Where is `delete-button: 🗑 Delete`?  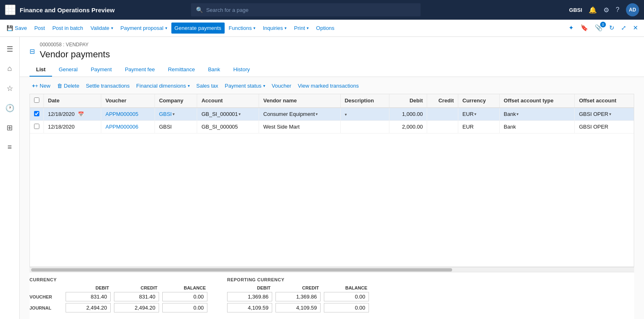 delete-button: 🗑 Delete is located at coordinates (68, 86).